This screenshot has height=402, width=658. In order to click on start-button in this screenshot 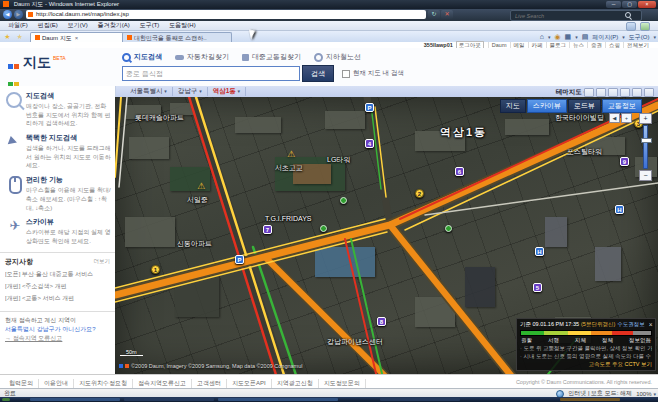, I will do `click(6, 400)`.